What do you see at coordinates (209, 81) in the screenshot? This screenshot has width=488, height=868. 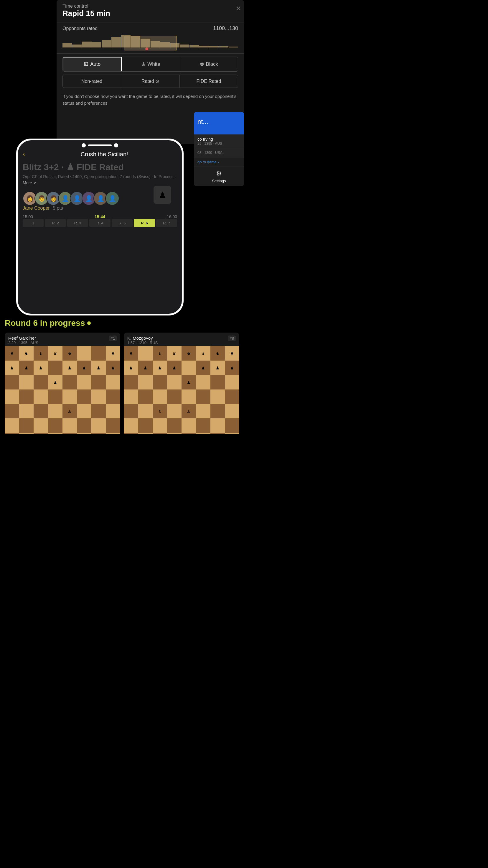 I see `fide-rated-button: FIDE Rated` at bounding box center [209, 81].